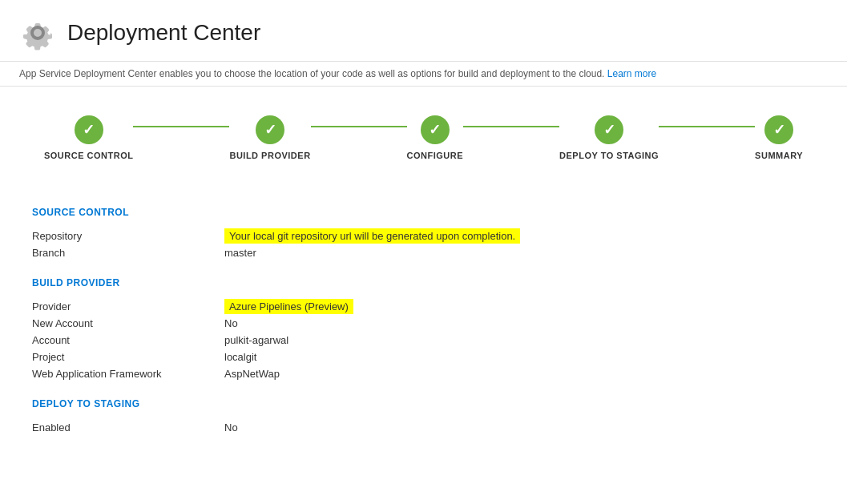 The height and width of the screenshot is (504, 847). Describe the element at coordinates (269, 155) in the screenshot. I see `step-label-2: BUILD PROVIDER` at that location.